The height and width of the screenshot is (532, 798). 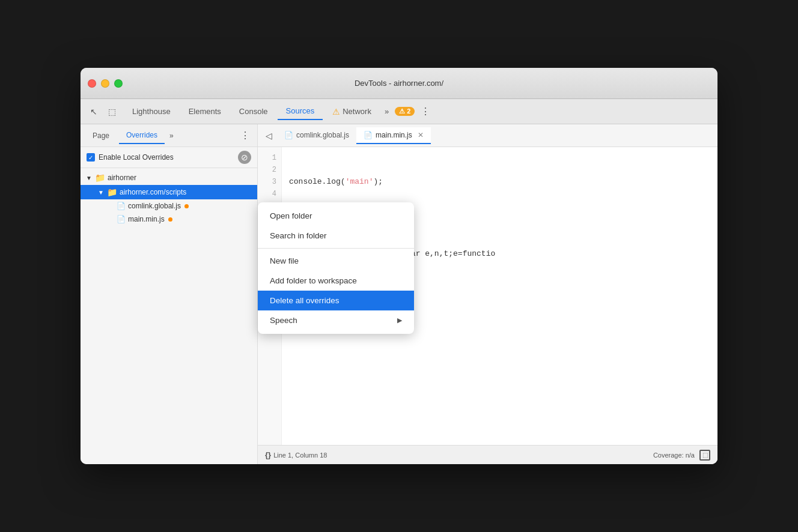 I want to click on format-icon: {}, so click(x=268, y=455).